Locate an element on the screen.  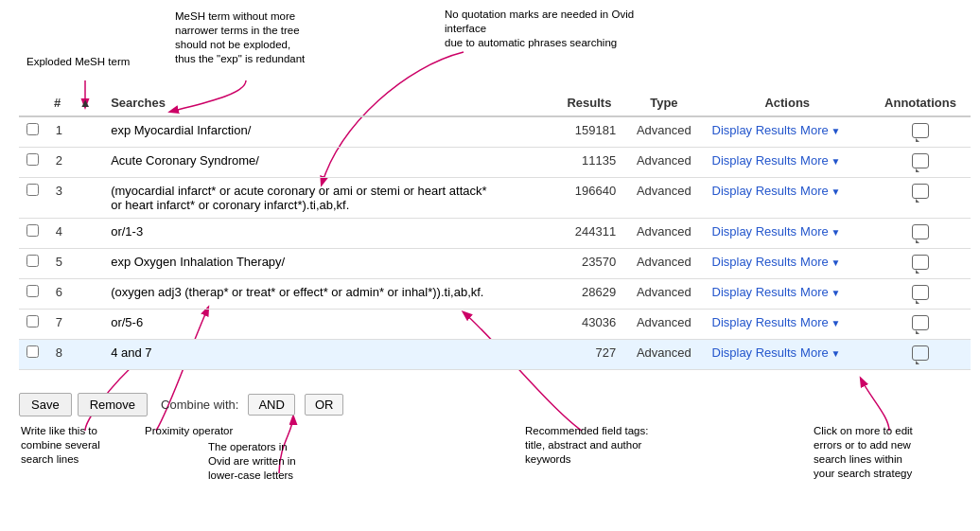
annotation-field-tags: Recommended field tags:title, abstract a… is located at coordinates (601, 445).